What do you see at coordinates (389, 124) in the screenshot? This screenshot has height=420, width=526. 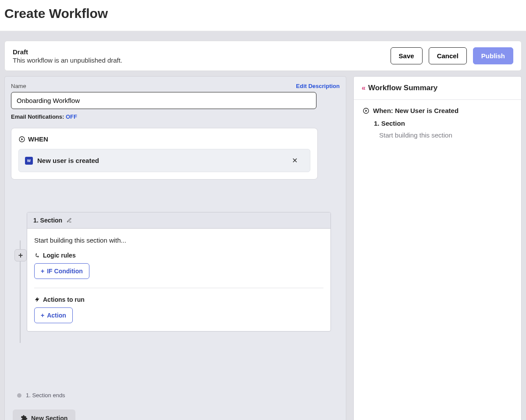 I see `summary-section-text: 1. Section` at bounding box center [389, 124].